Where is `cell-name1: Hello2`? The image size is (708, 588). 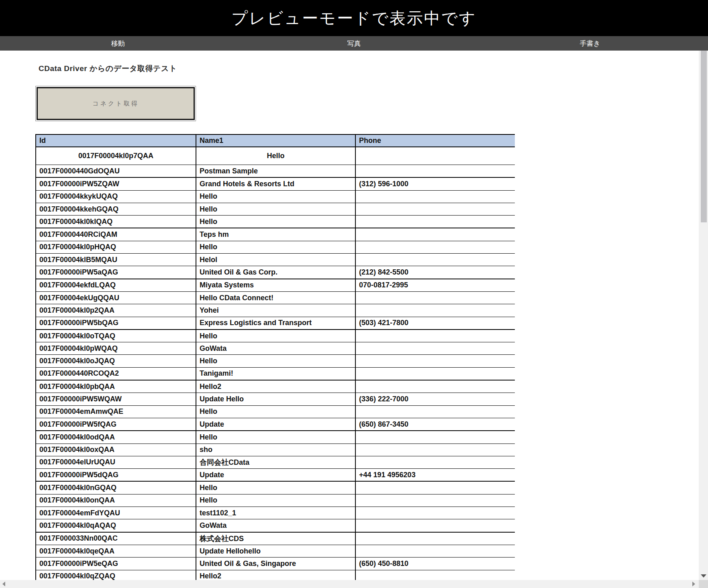 cell-name1: Hello2 is located at coordinates (275, 387).